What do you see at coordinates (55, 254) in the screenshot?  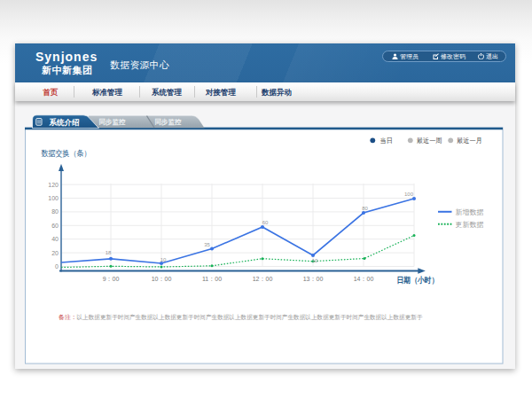 I see `svg-text: 20` at bounding box center [55, 254].